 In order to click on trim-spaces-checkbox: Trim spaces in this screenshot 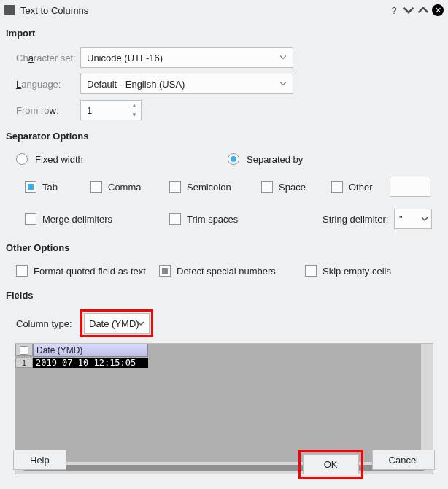, I will do `click(246, 219)`.